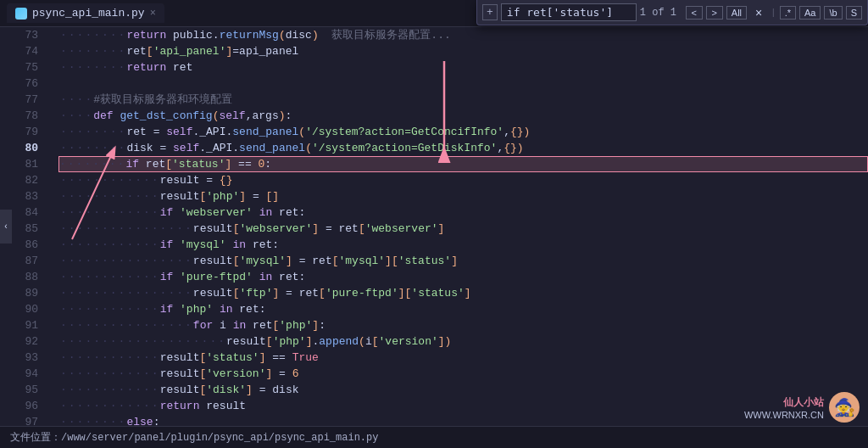 The width and height of the screenshot is (868, 448). Describe the element at coordinates (465, 244) in the screenshot. I see `code-line-85: ············if 'mysql' in ret:` at that location.